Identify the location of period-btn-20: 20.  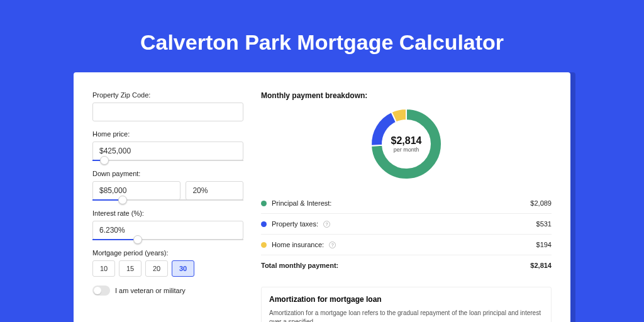
(157, 269).